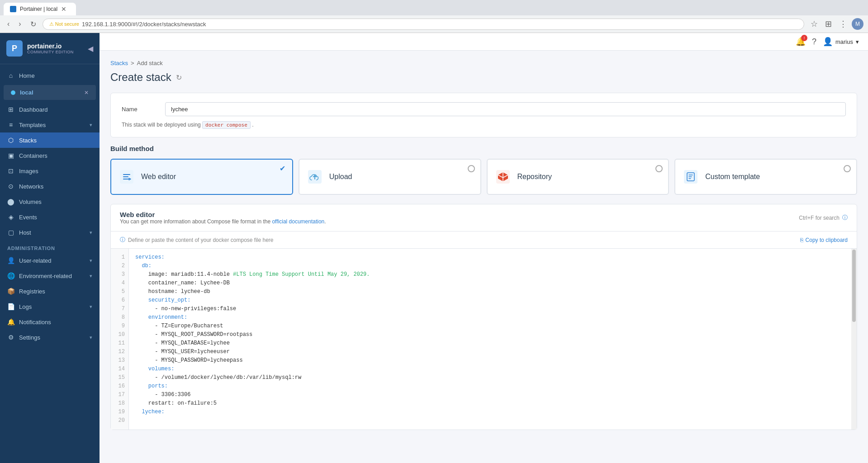 This screenshot has height=463, width=868. What do you see at coordinates (50, 291) in the screenshot?
I see `sidebar-item-registries: 📦 Registries` at bounding box center [50, 291].